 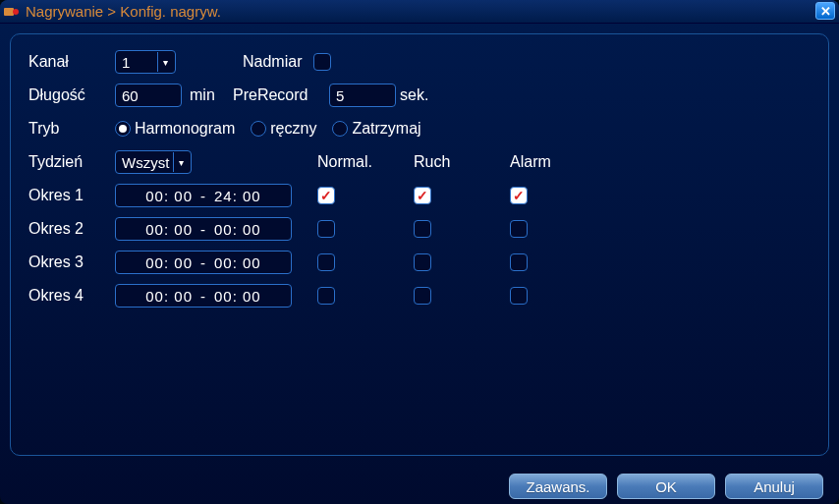 I want to click on window-title: Nagrywanie > Konfig. nagryw., so click(x=124, y=12).